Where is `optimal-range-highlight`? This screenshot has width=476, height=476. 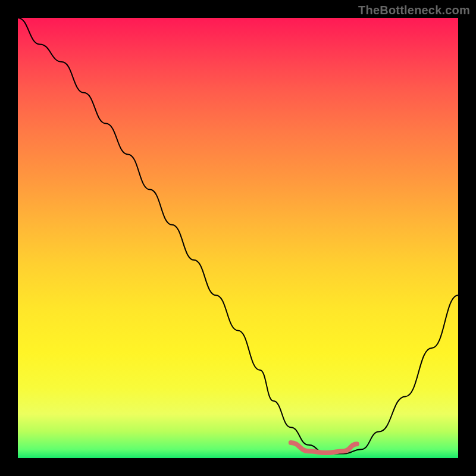
optimal-range-highlight is located at coordinates (324, 447).